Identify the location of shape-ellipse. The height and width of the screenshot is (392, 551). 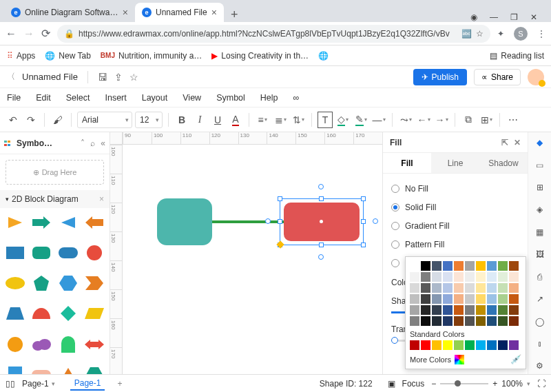
(15, 283).